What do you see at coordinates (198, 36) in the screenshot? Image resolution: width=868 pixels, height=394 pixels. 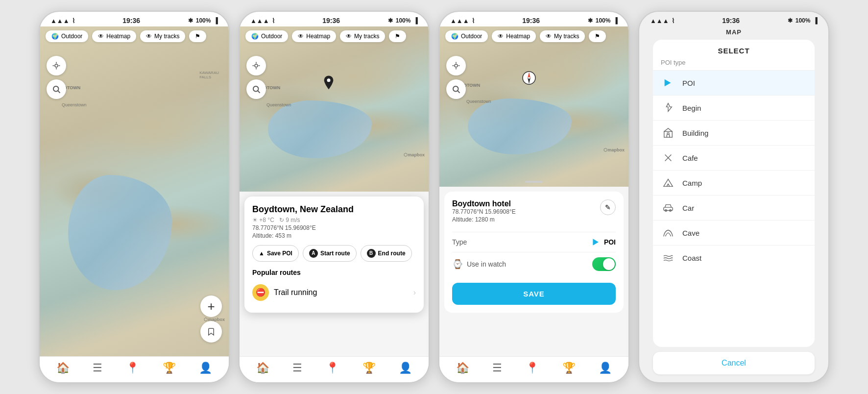 I see `flag-chip-icon: ⚑` at bounding box center [198, 36].